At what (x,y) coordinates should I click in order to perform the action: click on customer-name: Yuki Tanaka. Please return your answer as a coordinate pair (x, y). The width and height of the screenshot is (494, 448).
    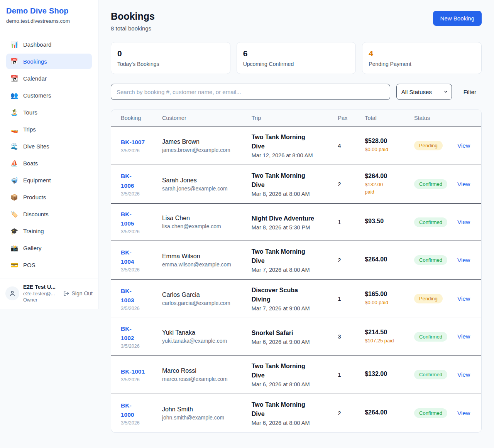
    Looking at the image, I should click on (202, 333).